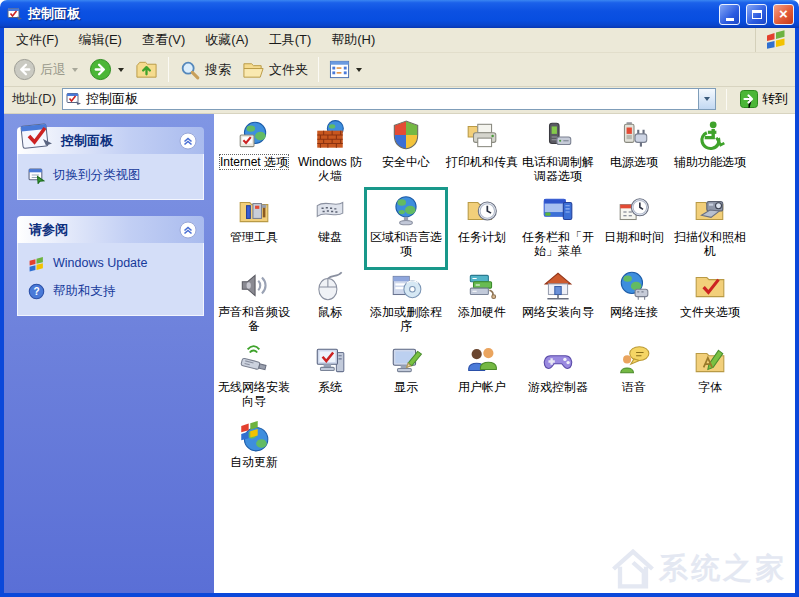 The width and height of the screenshot is (799, 597). What do you see at coordinates (390, 99) in the screenshot?
I see `address-value: 控制面板` at bounding box center [390, 99].